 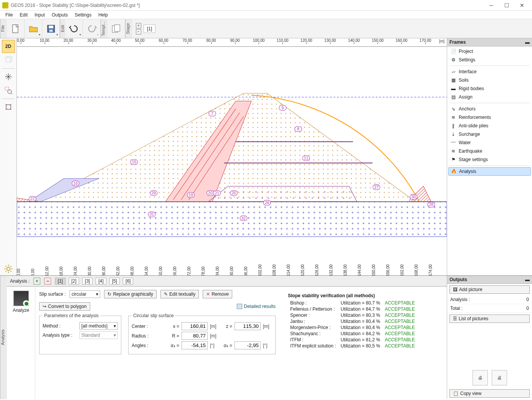 What do you see at coordinates (131, 294) in the screenshot?
I see `replace-graphically-button: ↻Replace graphically` at bounding box center [131, 294].